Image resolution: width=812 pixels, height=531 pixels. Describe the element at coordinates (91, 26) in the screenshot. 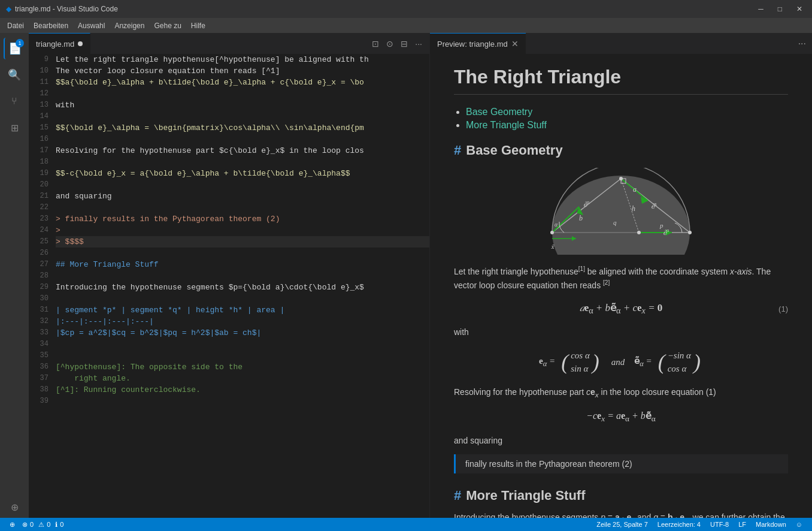

I see `menu-auswahl: Auswahl` at that location.